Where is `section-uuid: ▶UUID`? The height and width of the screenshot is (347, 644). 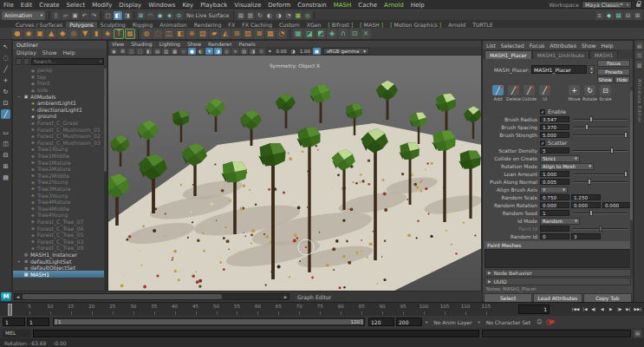 section-uuid: ▶UUID is located at coordinates (558, 281).